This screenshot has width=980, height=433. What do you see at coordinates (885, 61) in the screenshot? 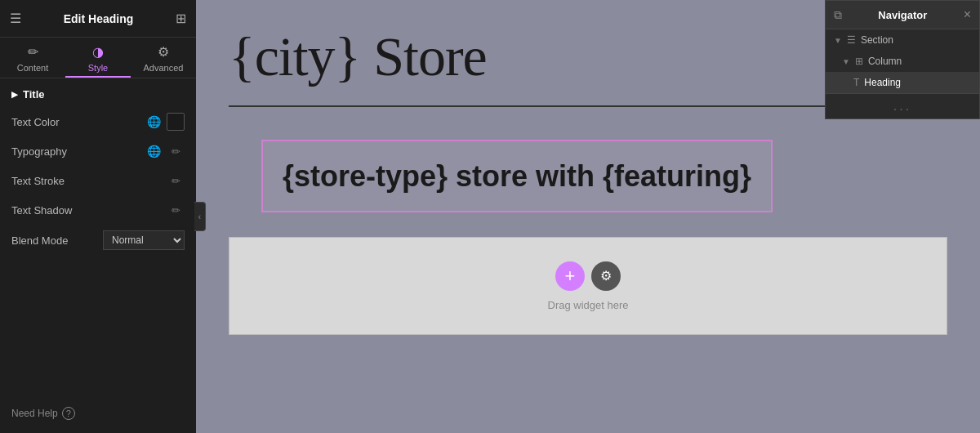
I see `nav-column-label: Column` at bounding box center [885, 61].